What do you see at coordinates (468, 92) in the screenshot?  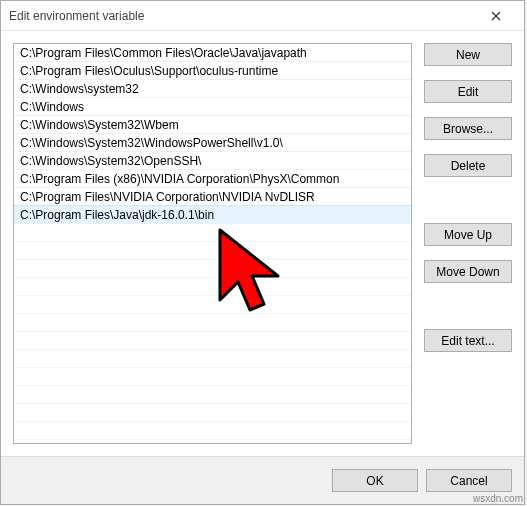 I see `edit-button: Edit` at bounding box center [468, 92].